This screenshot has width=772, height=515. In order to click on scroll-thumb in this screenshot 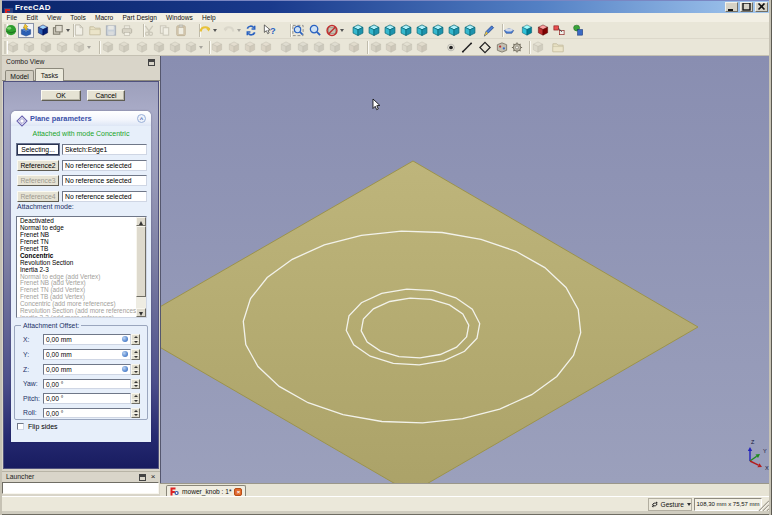, I will do `click(141, 262)`.